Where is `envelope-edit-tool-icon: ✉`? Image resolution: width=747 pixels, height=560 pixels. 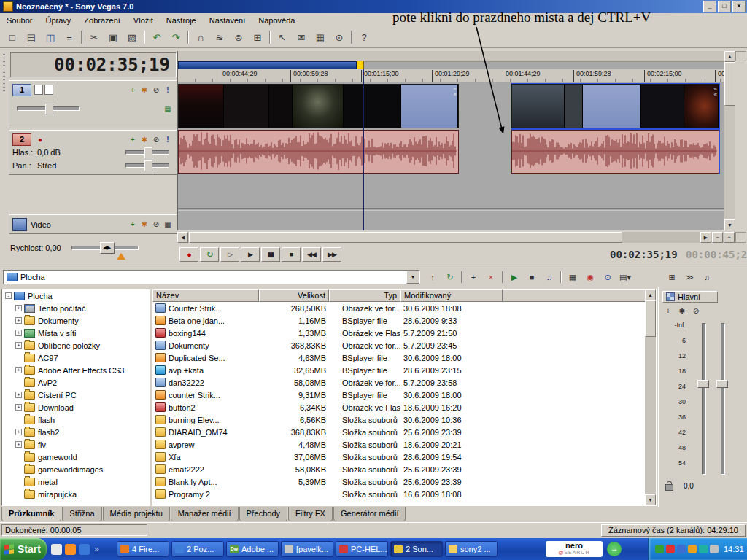
envelope-edit-tool-icon: ✉ is located at coordinates (301, 37).